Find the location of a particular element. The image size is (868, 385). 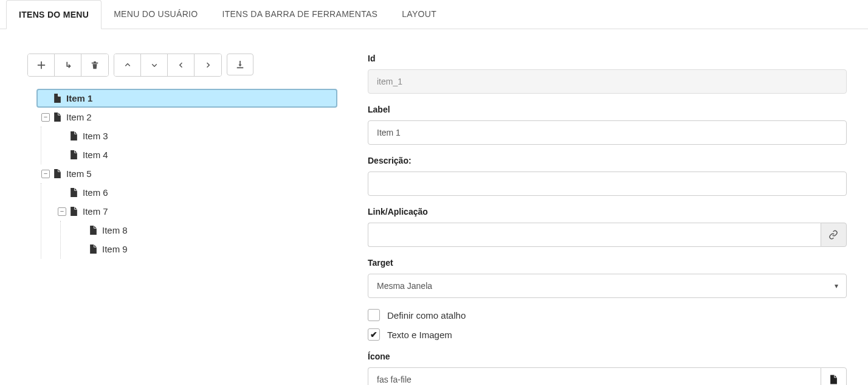

label-field is located at coordinates (607, 133).